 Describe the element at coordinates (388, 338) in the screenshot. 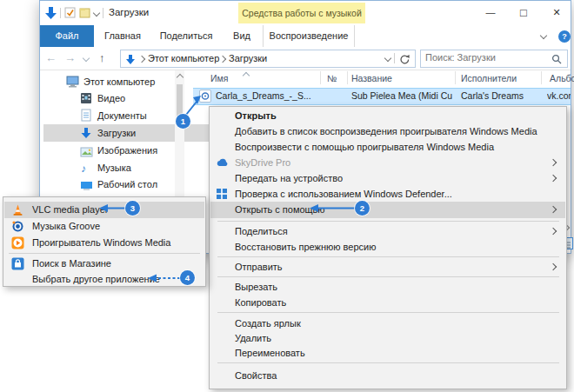

I see `menu-item-delete: Удалить` at that location.